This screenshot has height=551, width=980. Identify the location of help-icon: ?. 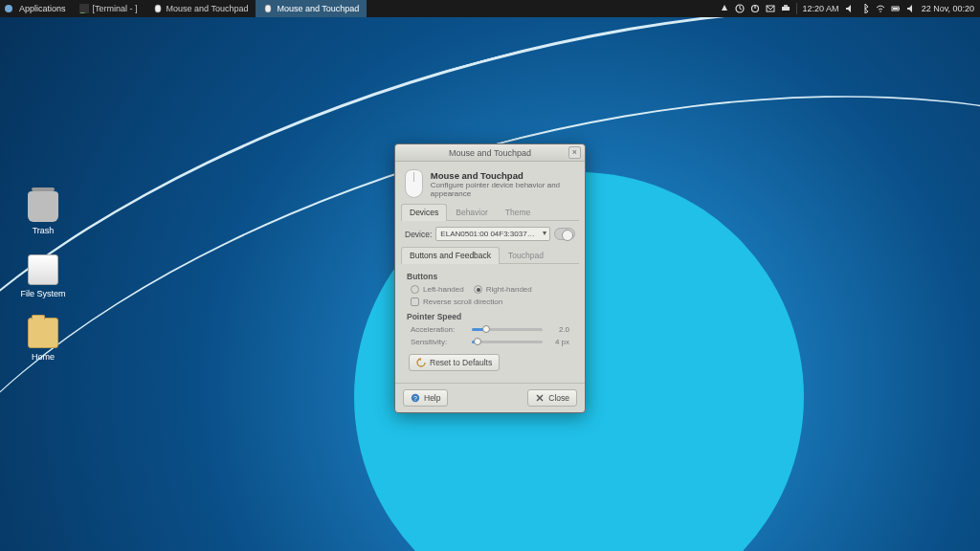
(415, 398).